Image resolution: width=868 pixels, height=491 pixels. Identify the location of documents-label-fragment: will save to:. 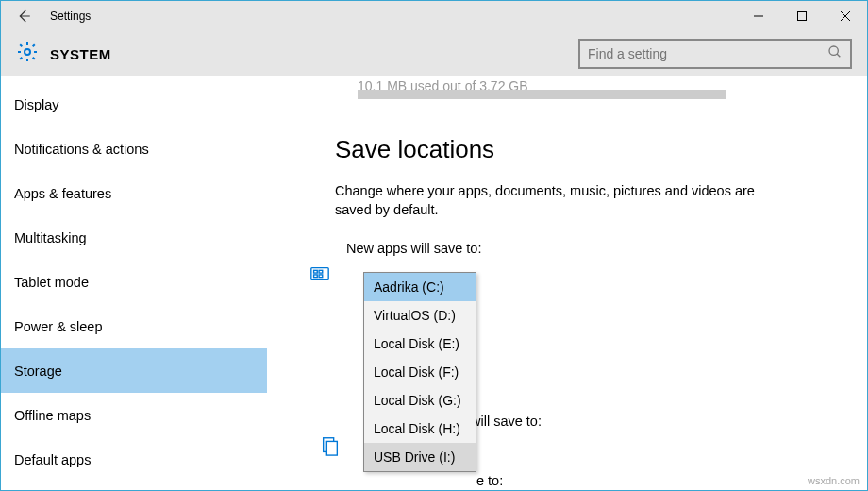
(506, 421).